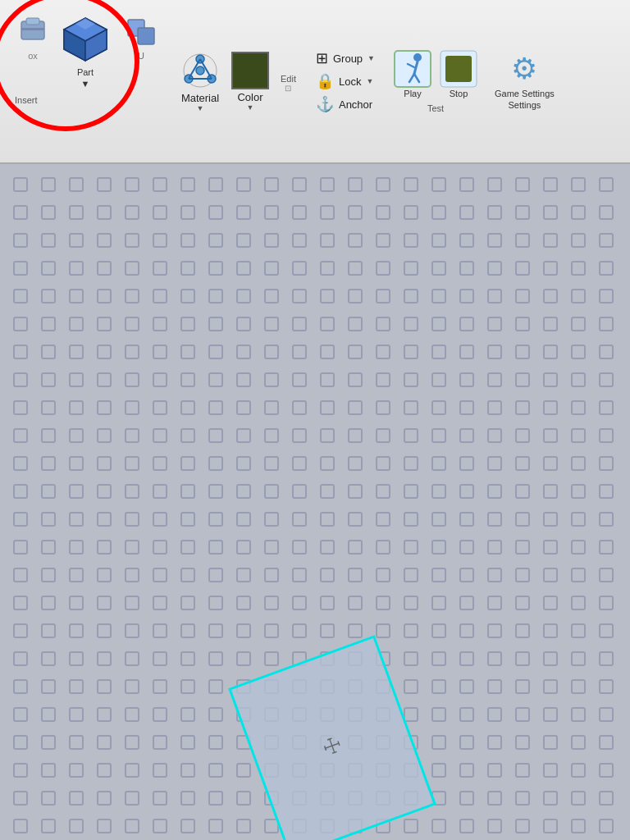  What do you see at coordinates (459, 74) in the screenshot?
I see `stop-button: Stop` at bounding box center [459, 74].